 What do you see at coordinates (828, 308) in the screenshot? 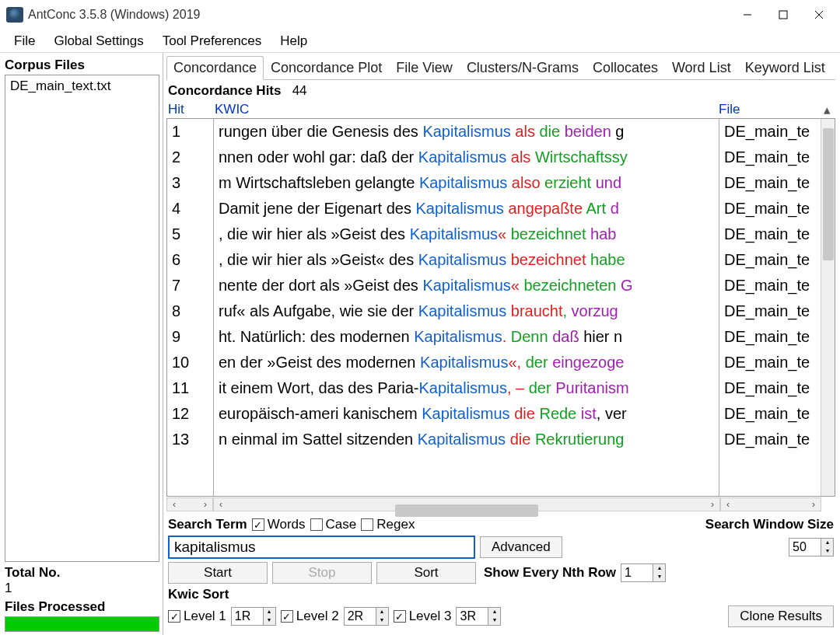
I see `vertical-scrollbar` at bounding box center [828, 308].